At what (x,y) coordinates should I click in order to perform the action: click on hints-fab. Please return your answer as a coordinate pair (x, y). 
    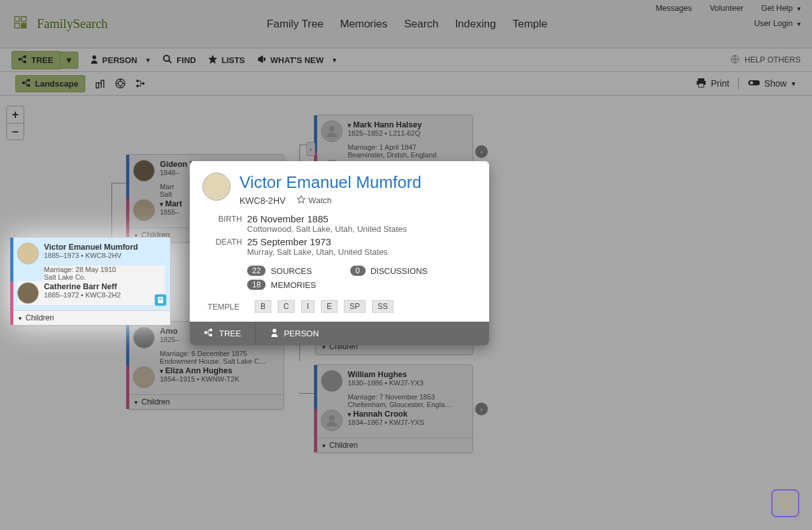
    Looking at the image, I should click on (785, 503).